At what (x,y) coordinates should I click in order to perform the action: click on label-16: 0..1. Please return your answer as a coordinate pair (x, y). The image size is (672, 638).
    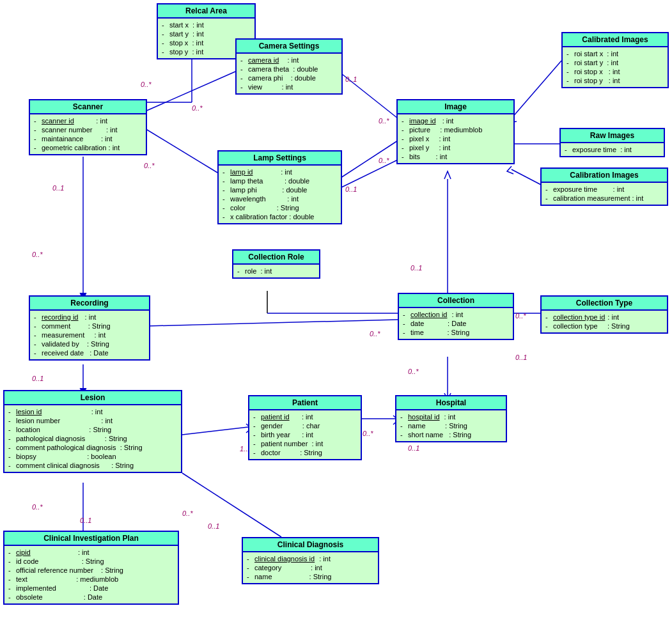
    Looking at the image, I should click on (414, 448).